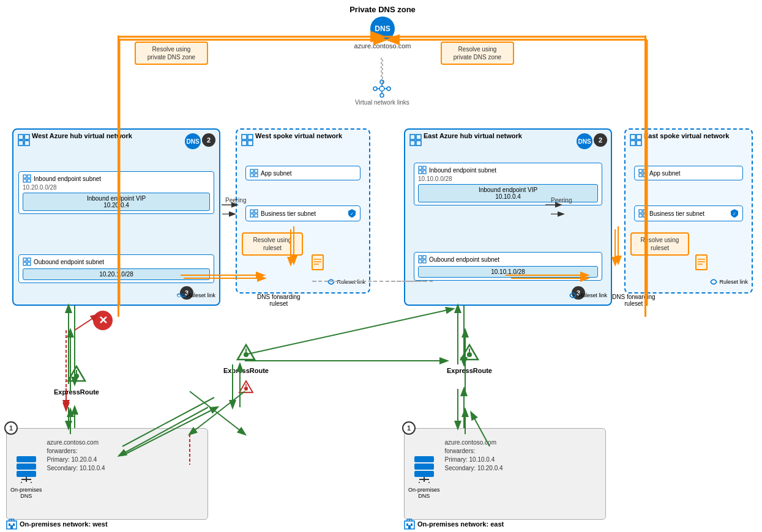 Image resolution: width=762 pixels, height=532 pixels. I want to click on east-spoke-vnet-icon, so click(636, 141).